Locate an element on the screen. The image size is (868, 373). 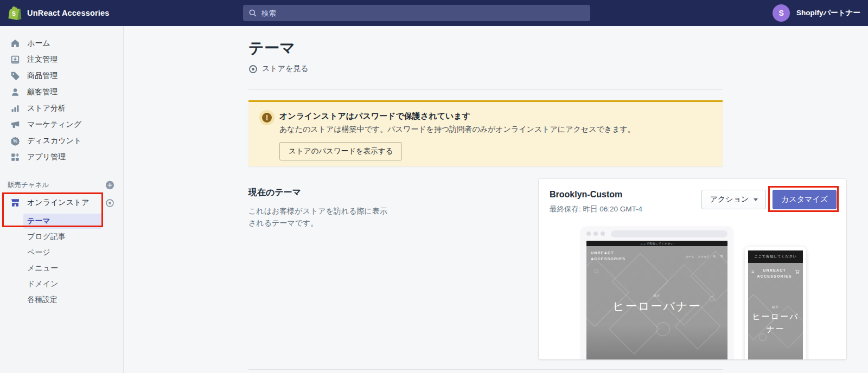
avatar: S is located at coordinates (781, 13).